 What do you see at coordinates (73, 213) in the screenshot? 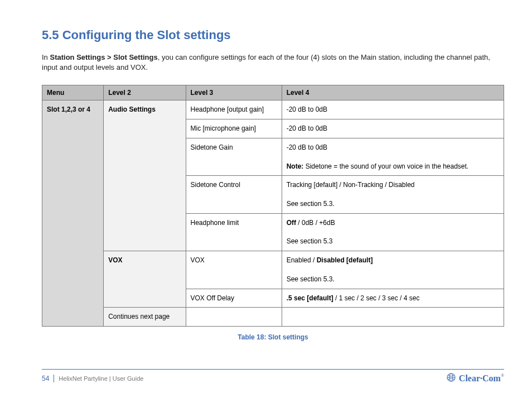
I see `cell-level1: Slot 1,2,3 or 4` at bounding box center [73, 213].